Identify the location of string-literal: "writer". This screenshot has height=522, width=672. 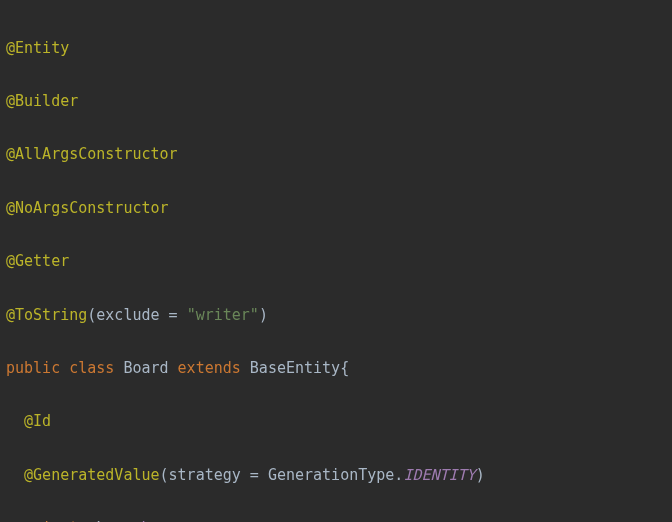
(223, 315).